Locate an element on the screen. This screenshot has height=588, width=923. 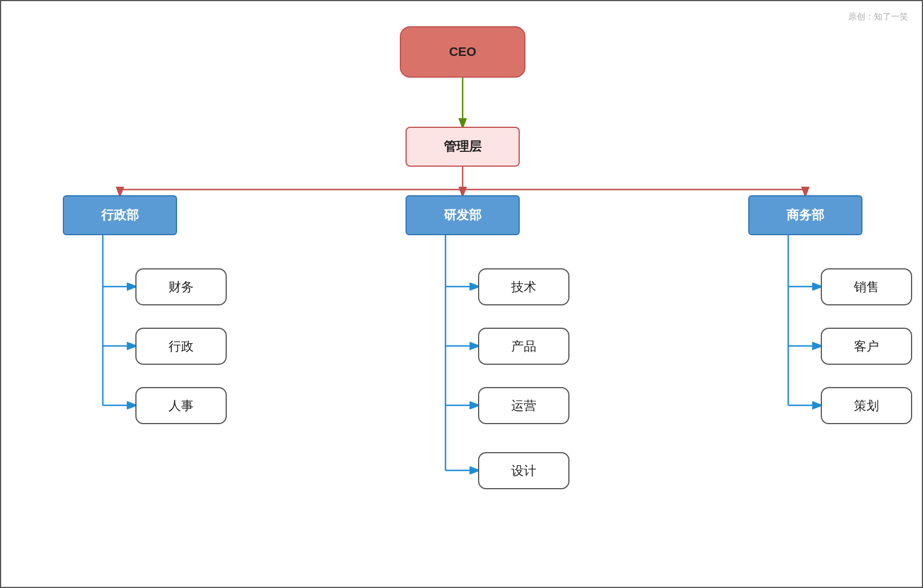
xiaoshou-node: 销售 is located at coordinates (866, 287).